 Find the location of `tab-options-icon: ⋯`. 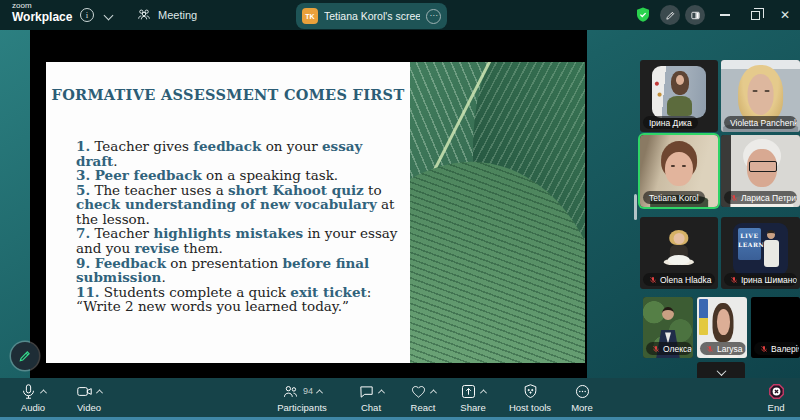

tab-options-icon: ⋯ is located at coordinates (434, 16).